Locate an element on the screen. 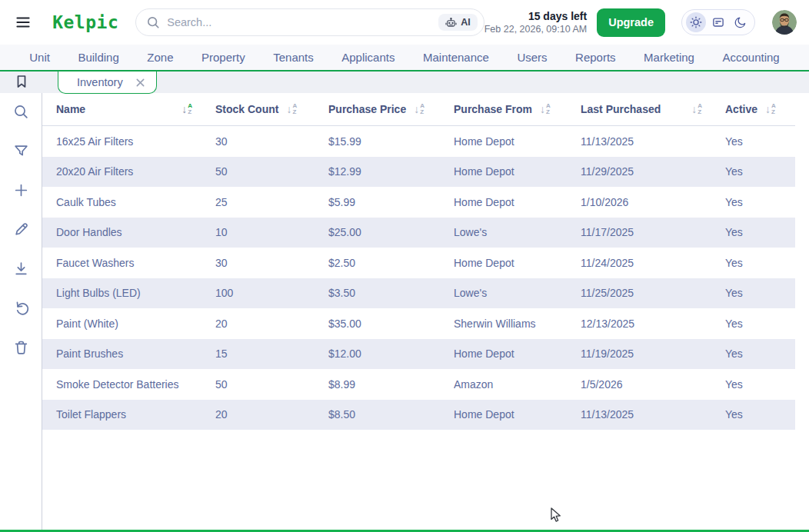 This screenshot has height=532, width=809. nav-item-maintenance: Maintenance is located at coordinates (456, 57).